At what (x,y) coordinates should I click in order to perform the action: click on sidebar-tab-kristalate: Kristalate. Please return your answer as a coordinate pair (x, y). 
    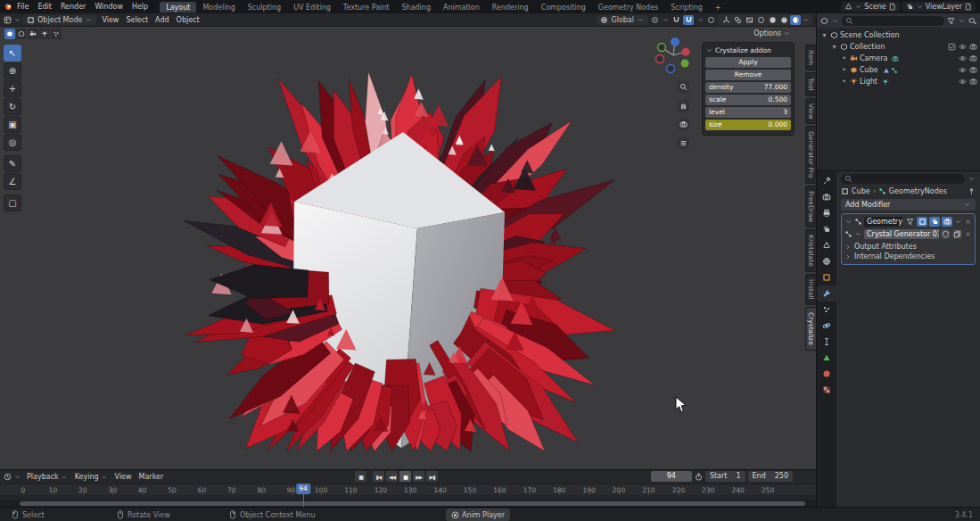
    Looking at the image, I should click on (811, 251).